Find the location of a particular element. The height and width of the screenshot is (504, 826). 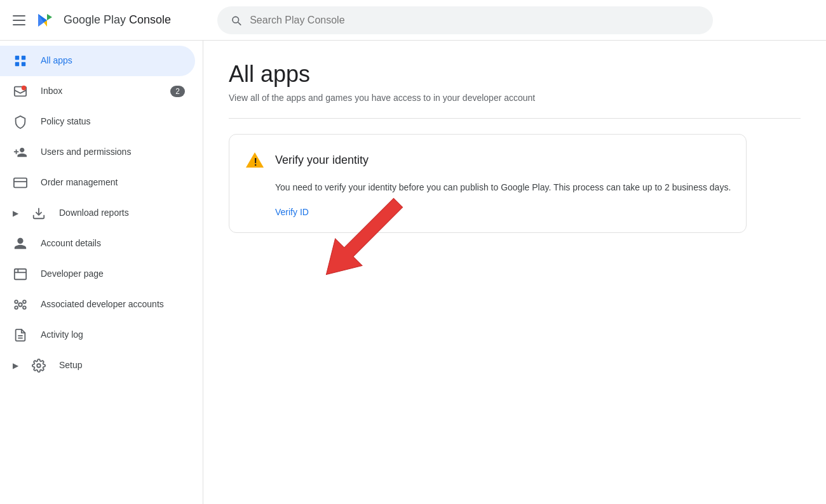

inbox-icon is located at coordinates (20, 91).